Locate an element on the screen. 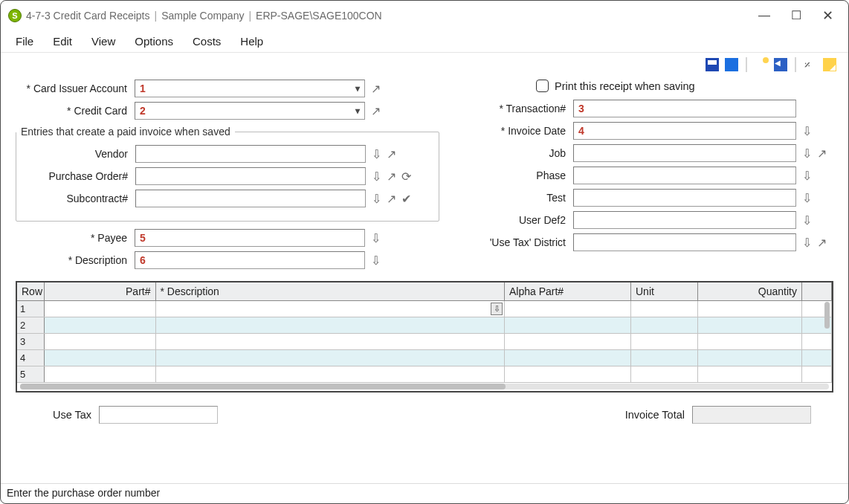  phase-label: Phase is located at coordinates (521, 175).